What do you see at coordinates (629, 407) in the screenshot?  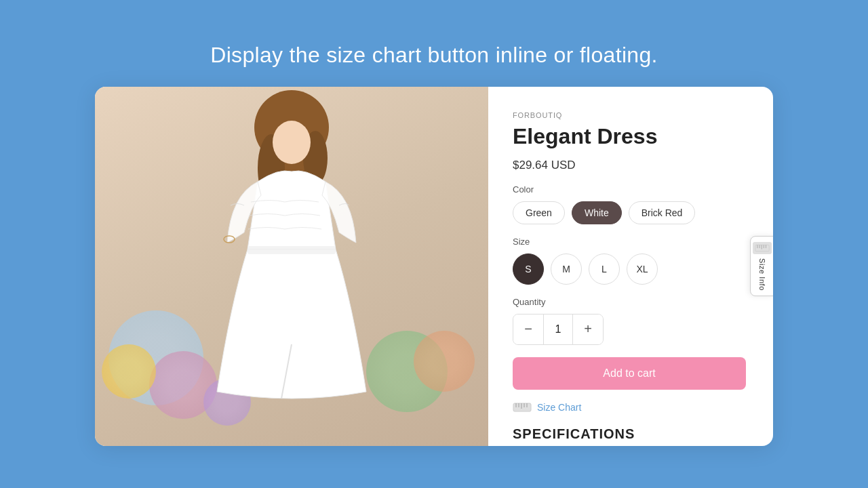 I see `size-chart-link: Size Chart` at bounding box center [629, 407].